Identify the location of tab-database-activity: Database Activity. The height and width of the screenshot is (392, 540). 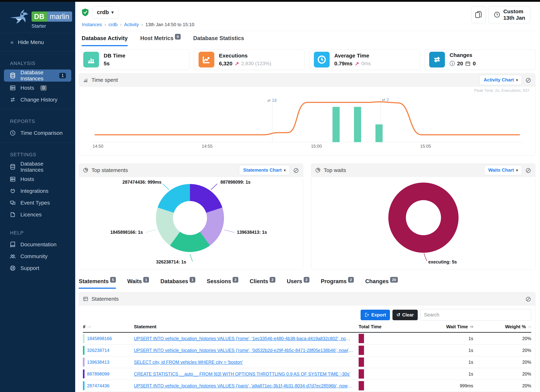
(105, 40).